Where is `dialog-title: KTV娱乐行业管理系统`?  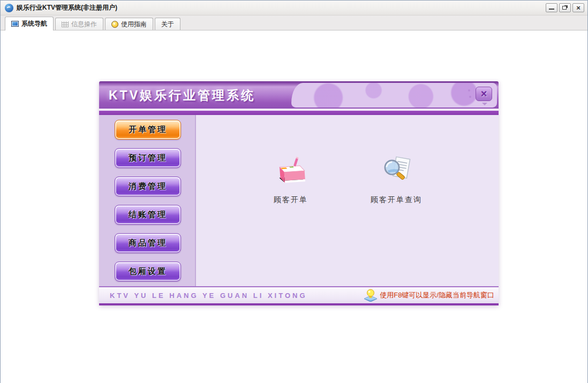
dialog-title: KTV娱乐行业管理系统 is located at coordinates (182, 95).